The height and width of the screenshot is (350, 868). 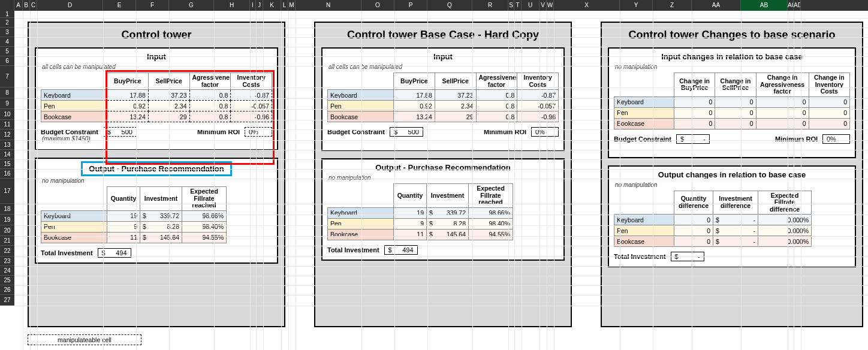 What do you see at coordinates (258, 132) in the screenshot?
I see `minroi-input: 0%` at bounding box center [258, 132].